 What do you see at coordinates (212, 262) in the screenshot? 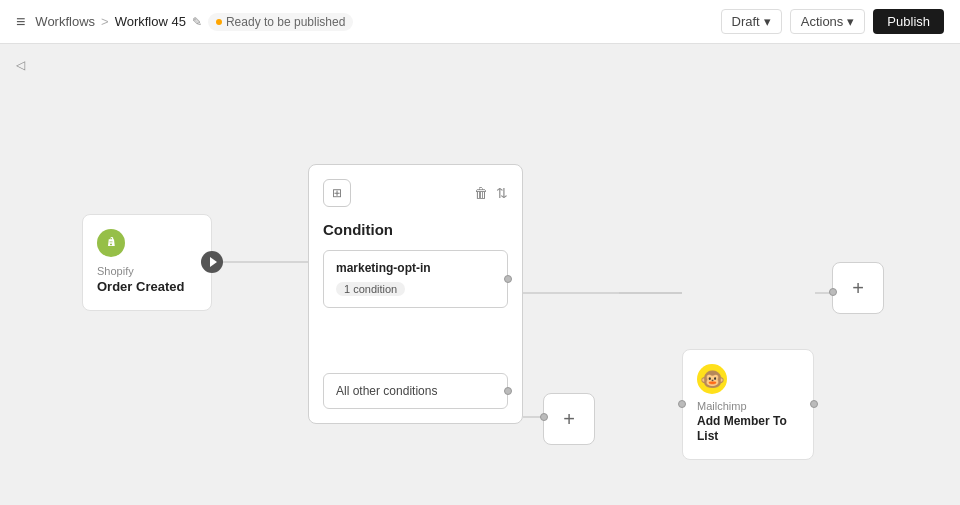
I see `shopify-play-button` at bounding box center [212, 262].